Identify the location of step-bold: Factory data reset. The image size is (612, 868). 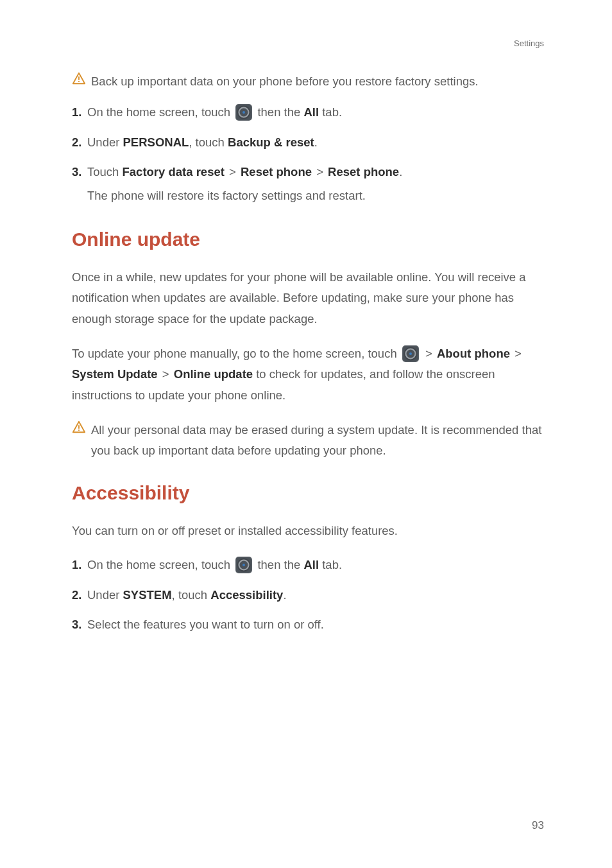
(173, 172).